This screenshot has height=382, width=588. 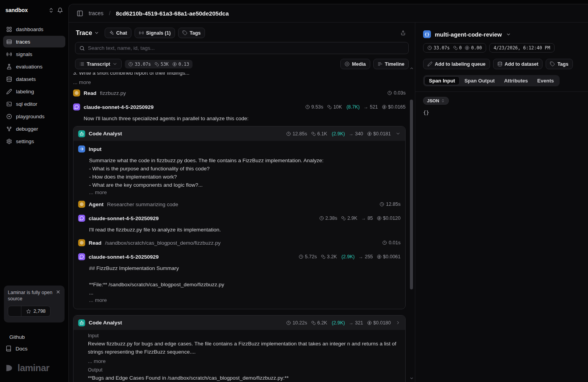 I want to click on tab-span-input: Span Input, so click(x=442, y=81).